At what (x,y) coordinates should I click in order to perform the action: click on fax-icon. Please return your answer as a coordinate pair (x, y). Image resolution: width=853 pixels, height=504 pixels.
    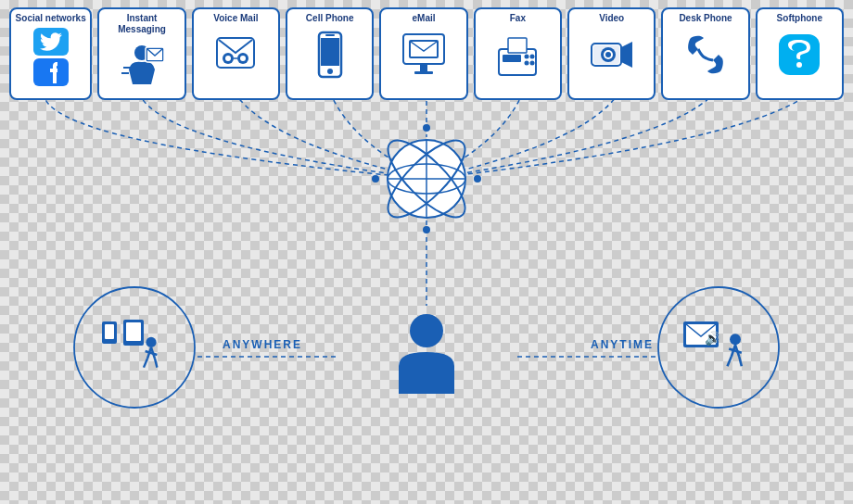
    Looking at the image, I should click on (517, 55).